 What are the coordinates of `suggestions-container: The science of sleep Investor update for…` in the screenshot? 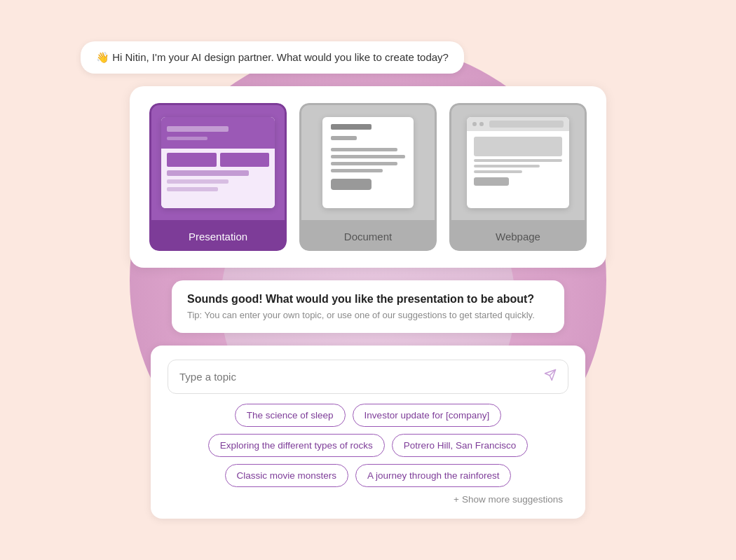 It's located at (368, 454).